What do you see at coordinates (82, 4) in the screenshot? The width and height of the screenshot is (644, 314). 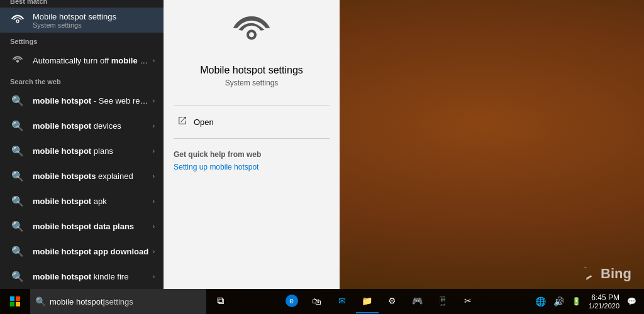 I see `best-match-label: Best match` at bounding box center [82, 4].